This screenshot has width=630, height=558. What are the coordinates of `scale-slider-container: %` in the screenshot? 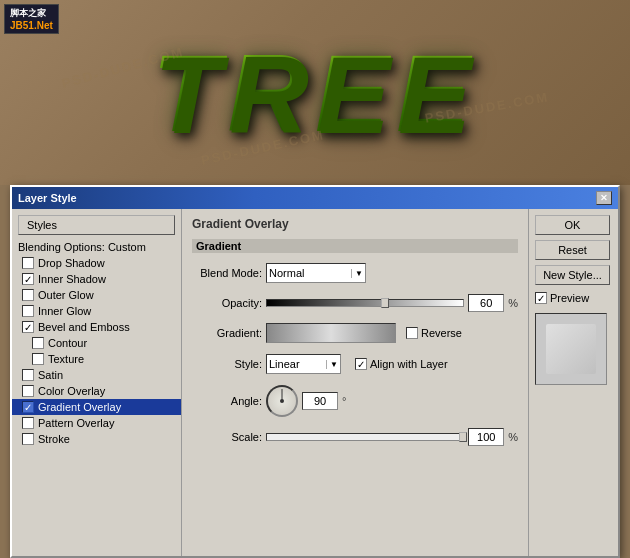 It's located at (392, 437).